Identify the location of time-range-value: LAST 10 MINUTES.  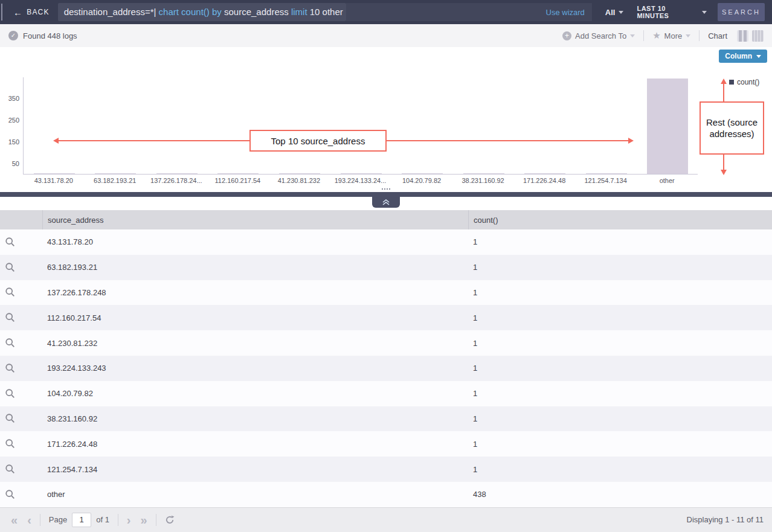
(667, 12).